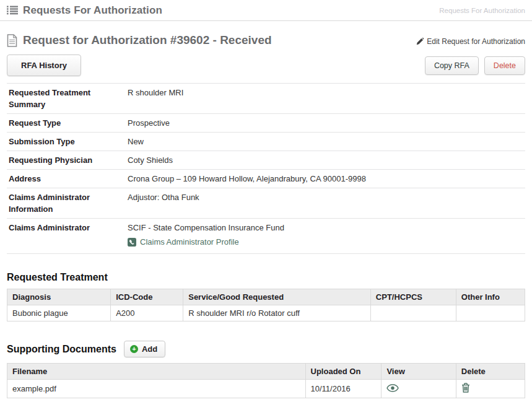 The height and width of the screenshot is (402, 532). Describe the element at coordinates (147, 297) in the screenshot. I see `column-header-icd-code: ICD-Code` at that location.